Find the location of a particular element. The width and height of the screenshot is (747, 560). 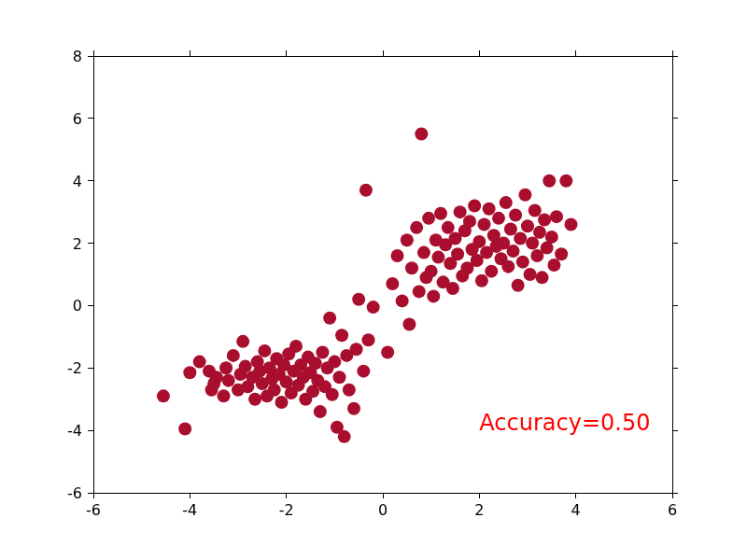

y-tick-label: -4 is located at coordinates (75, 431).